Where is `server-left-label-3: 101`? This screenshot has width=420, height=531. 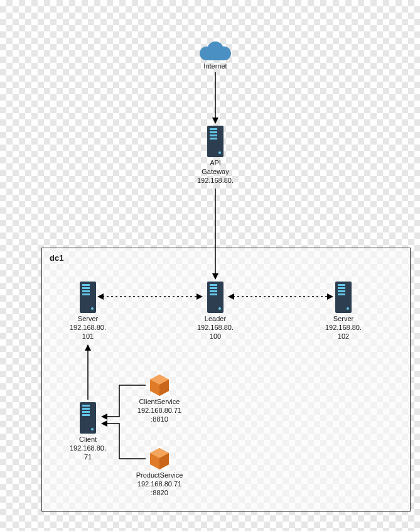 server-left-label-3: 101 is located at coordinates (88, 337).